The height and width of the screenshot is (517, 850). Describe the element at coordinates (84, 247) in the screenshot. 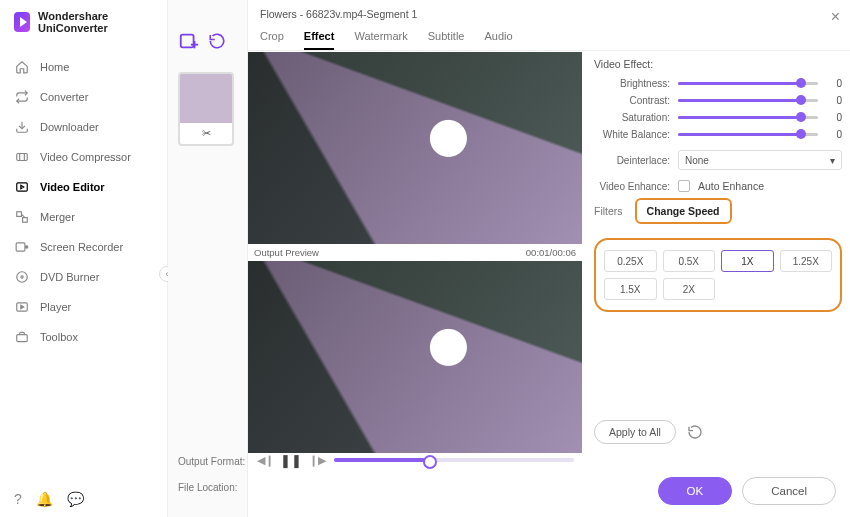

I see `sidebar-item-record: Screen Recorder` at that location.